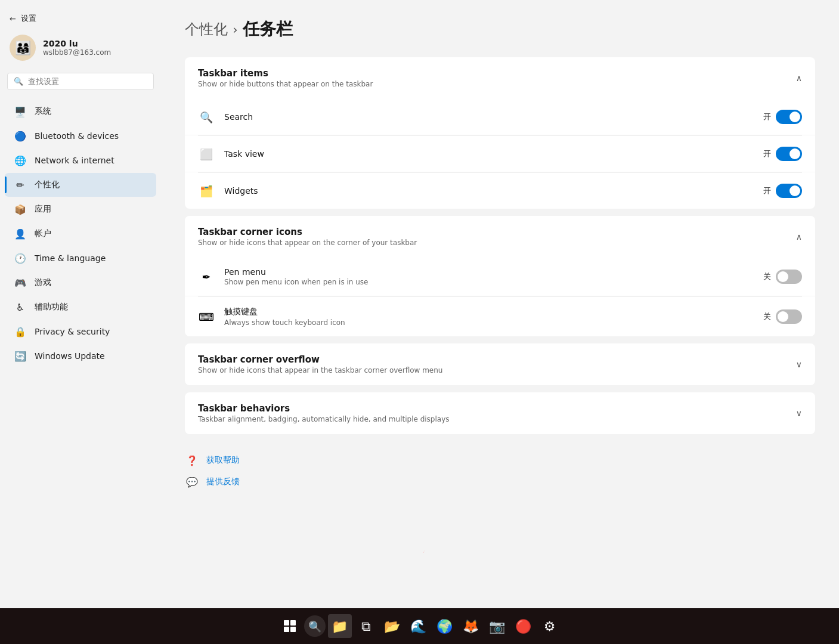 This screenshot has height=644, width=839. I want to click on network-nav-icon: 🌐, so click(20, 160).